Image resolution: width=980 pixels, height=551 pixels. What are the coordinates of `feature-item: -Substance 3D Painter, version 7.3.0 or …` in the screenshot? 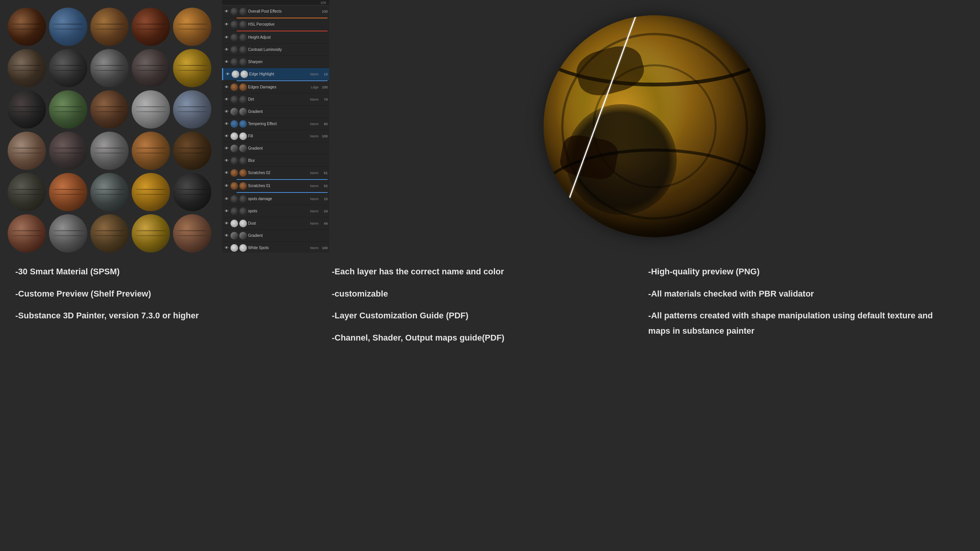 It's located at (166, 316).